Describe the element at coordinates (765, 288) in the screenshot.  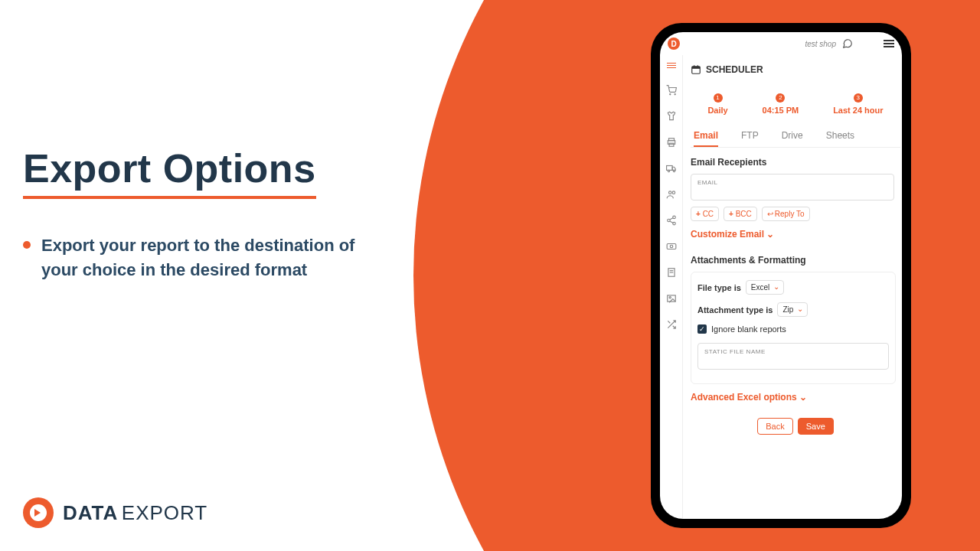
I see `file-type-dropdown: Excel` at that location.